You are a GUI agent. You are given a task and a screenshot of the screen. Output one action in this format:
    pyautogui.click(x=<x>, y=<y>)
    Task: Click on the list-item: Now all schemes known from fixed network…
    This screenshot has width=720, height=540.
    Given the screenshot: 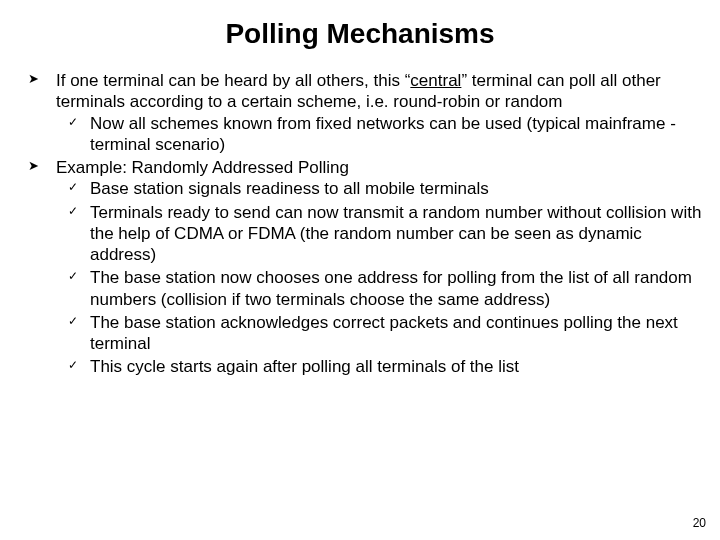 What is the action you would take?
    pyautogui.click(x=397, y=134)
    